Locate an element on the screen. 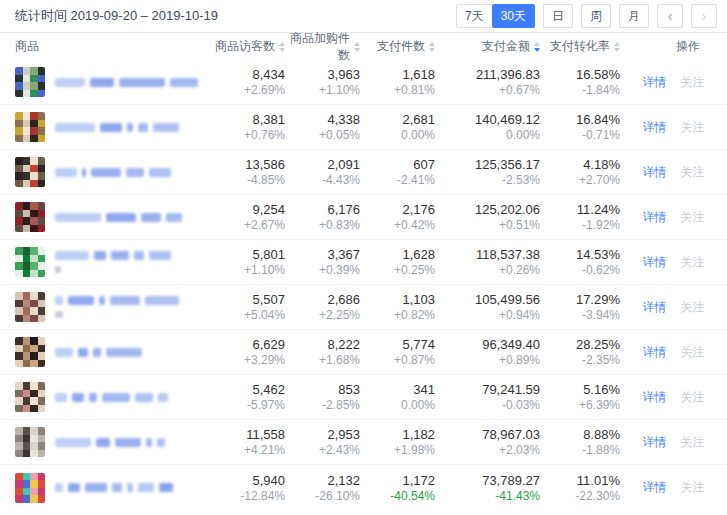 This screenshot has width=727, height=515. payment-amount-cell: 96,349.40+0.89% is located at coordinates (488, 352).